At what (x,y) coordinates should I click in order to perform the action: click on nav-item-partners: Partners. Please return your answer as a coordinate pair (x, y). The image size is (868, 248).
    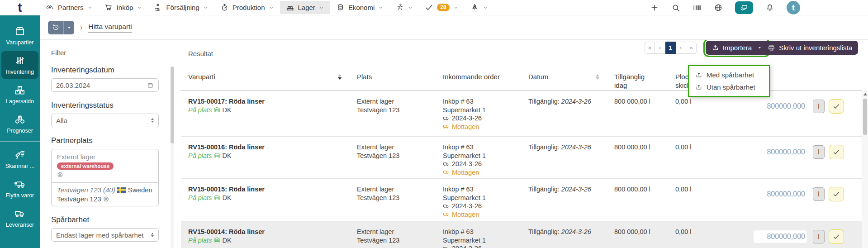
    Looking at the image, I should click on (69, 7).